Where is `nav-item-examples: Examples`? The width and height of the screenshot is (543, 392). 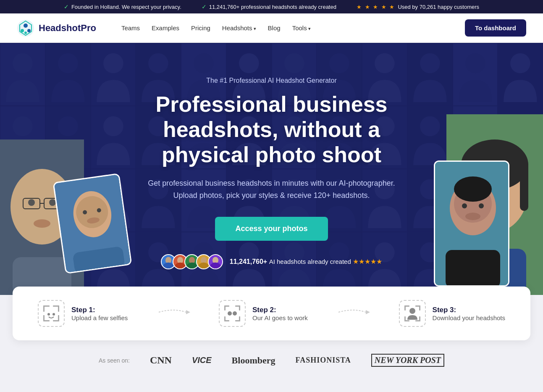
nav-item-examples: Examples is located at coordinates (165, 28).